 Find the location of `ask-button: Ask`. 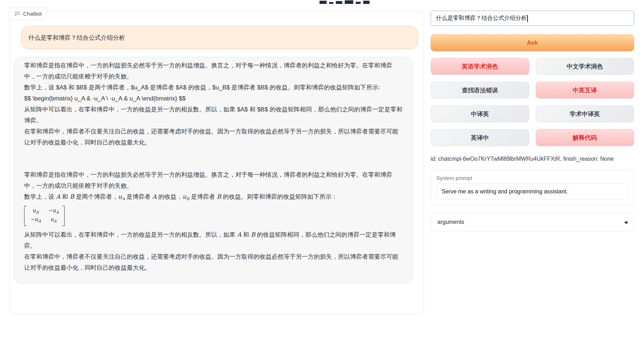

ask-button: Ask is located at coordinates (533, 43).